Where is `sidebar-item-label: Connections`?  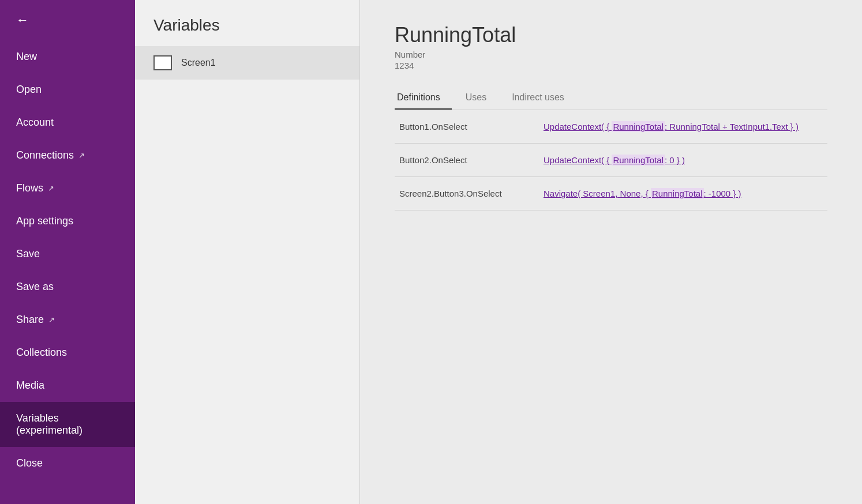
sidebar-item-label: Connections is located at coordinates (45, 156).